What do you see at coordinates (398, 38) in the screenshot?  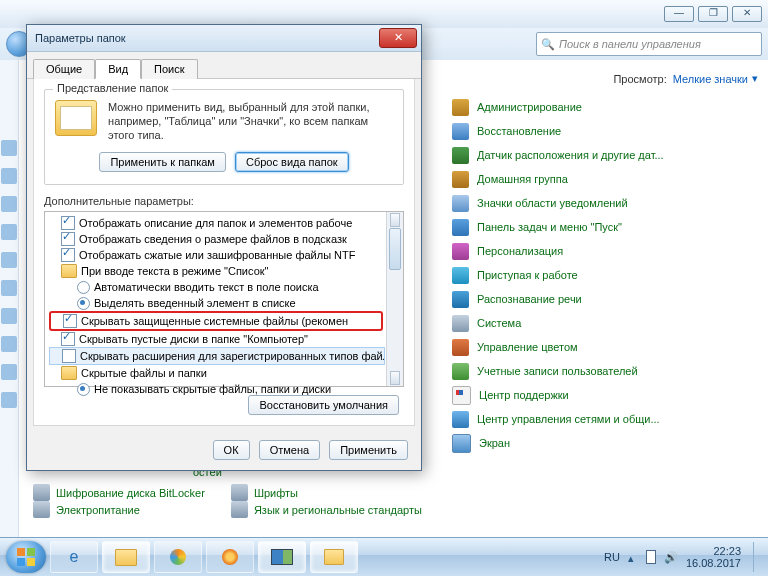 I see `close-icon: ✕` at bounding box center [398, 38].